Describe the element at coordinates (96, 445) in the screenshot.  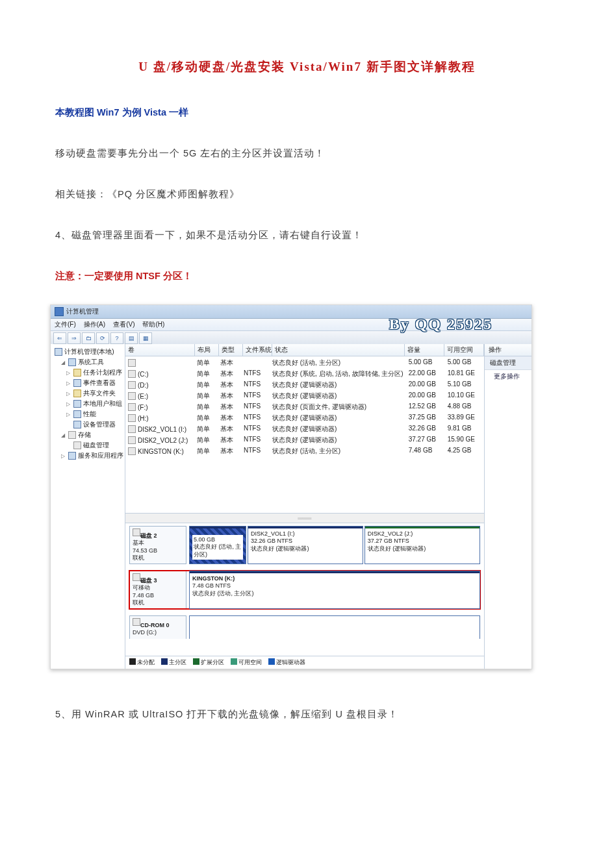
I see `tree-disk-management: 磁盘管理` at that location.